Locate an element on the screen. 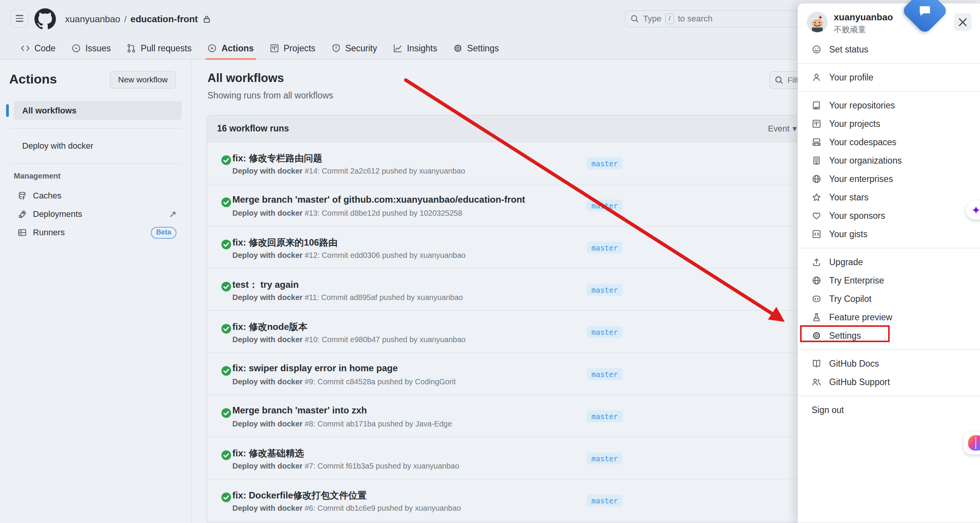 This screenshot has height=523, width=980. menu-item-label: Your enterprises is located at coordinates (861, 179).